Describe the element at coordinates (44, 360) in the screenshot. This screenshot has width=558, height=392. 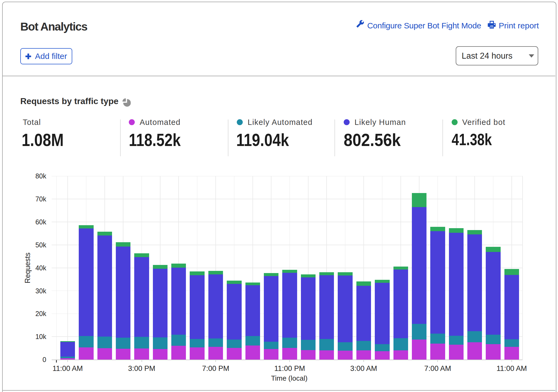
I see `svg-text: 0` at that location.